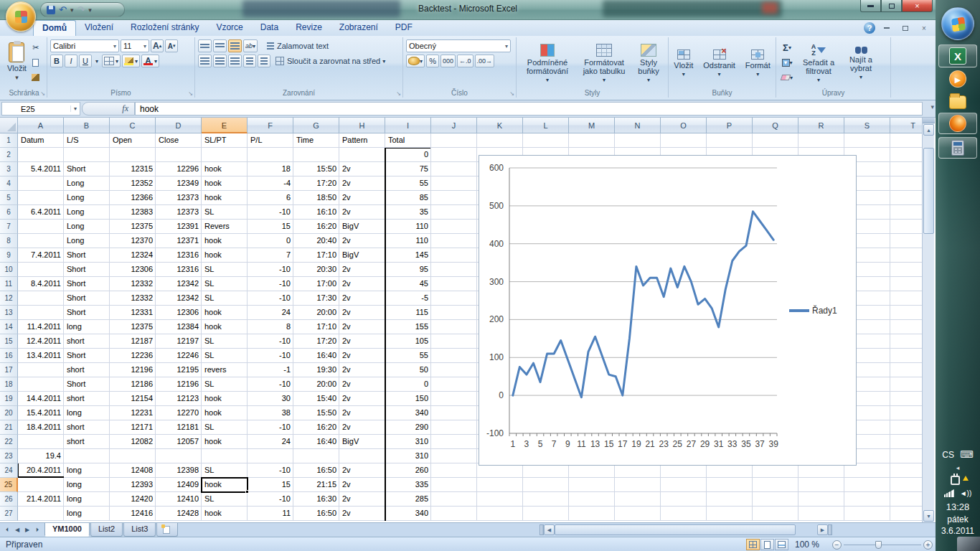  What do you see at coordinates (529, 109) in the screenshot?
I see `formula-input: hook` at bounding box center [529, 109].